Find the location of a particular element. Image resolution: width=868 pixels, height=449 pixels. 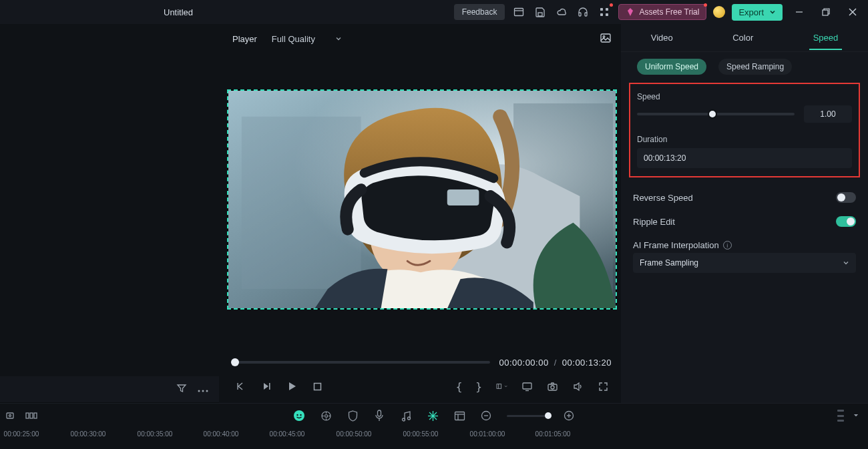

ruler-tick: 00:00:40:00 is located at coordinates (222, 434).